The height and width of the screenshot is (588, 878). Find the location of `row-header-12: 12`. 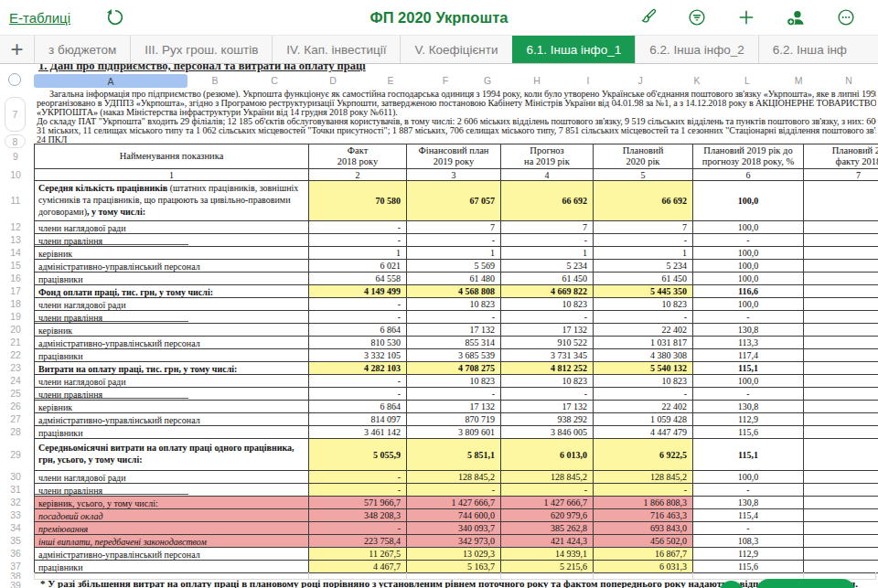

row-header-12: 12 is located at coordinates (16, 227).